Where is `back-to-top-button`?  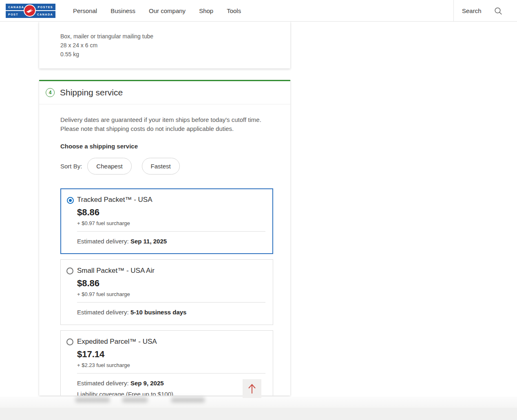 back-to-top-button is located at coordinates (252, 389).